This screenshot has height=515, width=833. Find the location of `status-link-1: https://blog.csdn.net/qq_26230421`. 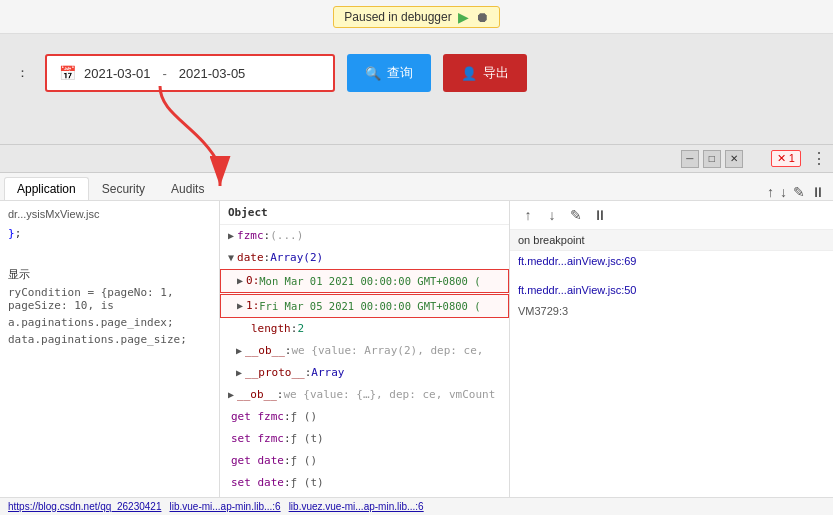

status-link-1: https://blog.csdn.net/qq_26230421 is located at coordinates (84, 506).